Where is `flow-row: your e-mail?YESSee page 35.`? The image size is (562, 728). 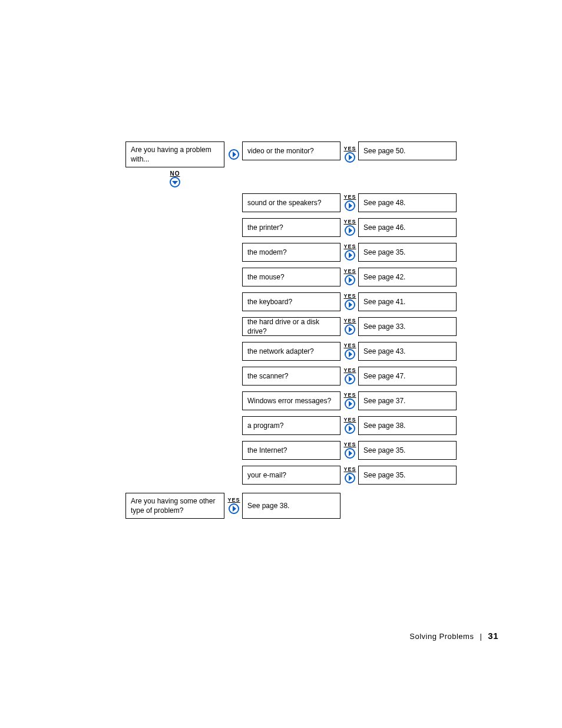
flow-row: your e-mail?YESSee page 35. is located at coordinates (293, 475).